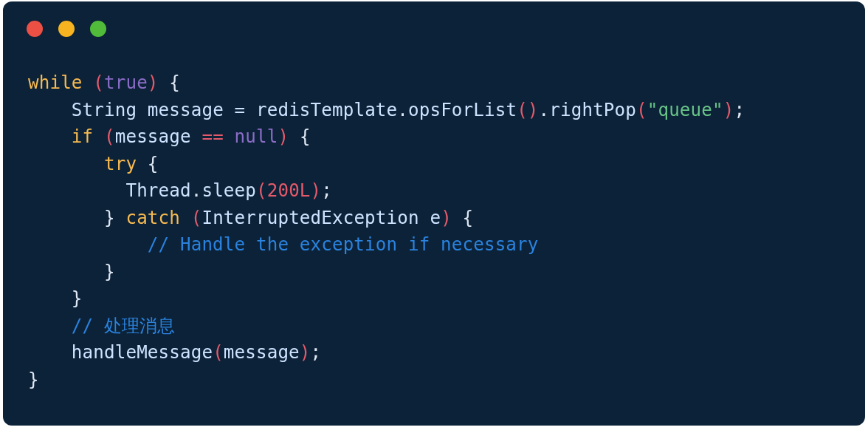 The width and height of the screenshot is (868, 430). Describe the element at coordinates (120, 164) in the screenshot. I see `keyword-try: try` at that location.